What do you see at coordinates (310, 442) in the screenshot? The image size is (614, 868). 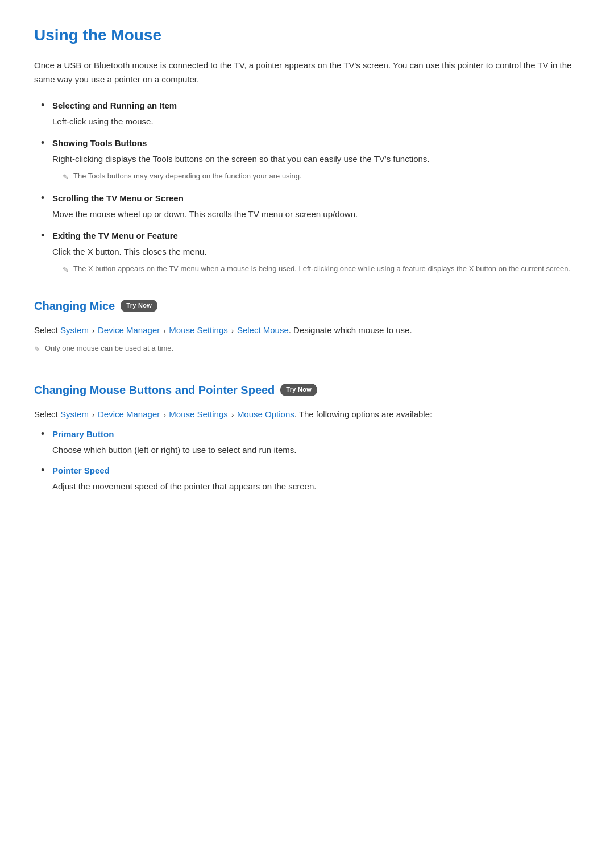 I see `list-item-primary-button: Primary Button Choose which button (left…` at bounding box center [310, 442].